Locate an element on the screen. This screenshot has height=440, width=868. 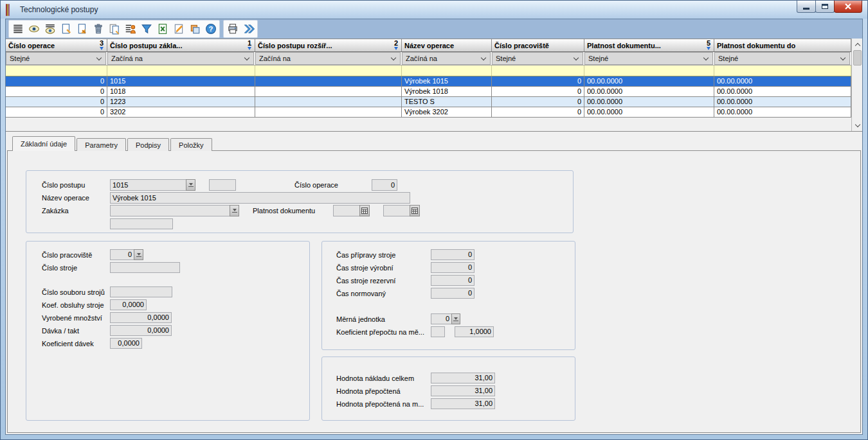
tab-parametry: Parametry is located at coordinates (102, 145).